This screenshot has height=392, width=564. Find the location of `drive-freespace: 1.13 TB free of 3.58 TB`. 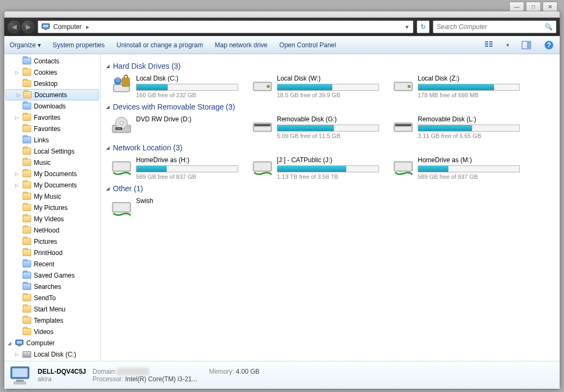

drive-freespace: 1.13 TB free of 3.58 TB is located at coordinates (332, 177).